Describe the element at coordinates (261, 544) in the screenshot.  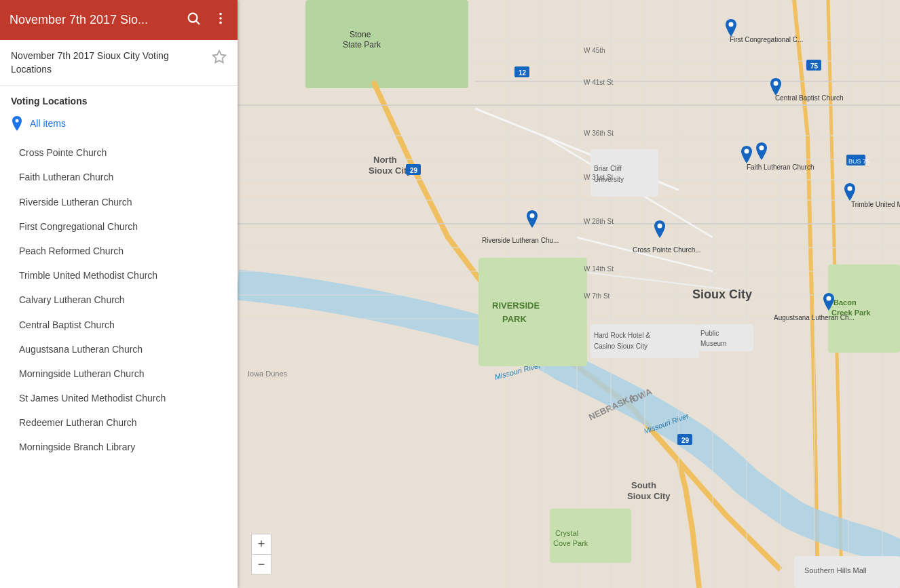
I see `zoom-in-button: +` at that location.